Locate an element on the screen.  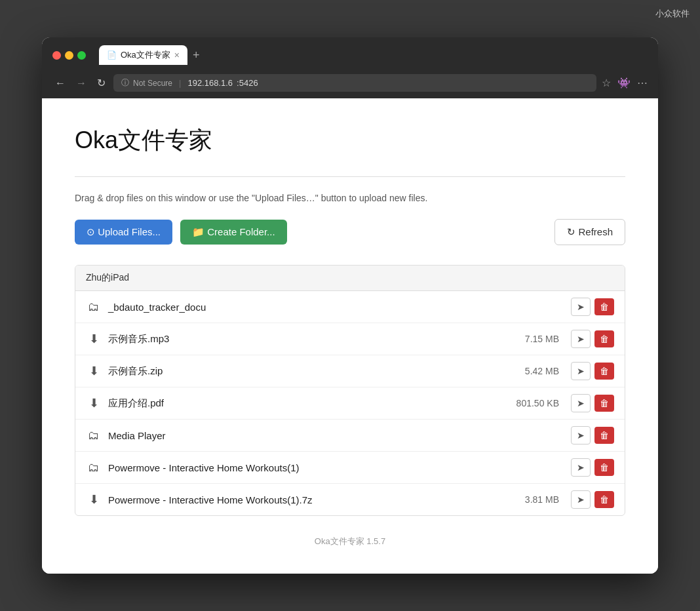
maximize-window-button is located at coordinates (81, 55).